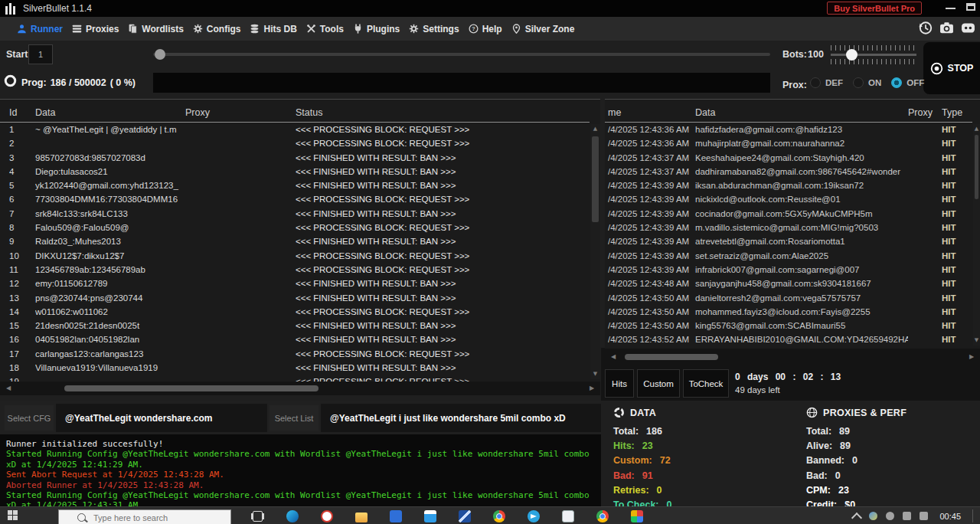  Describe the element at coordinates (596, 251) in the screenshot. I see `runner-vertical-scrollbar: ▲ ▼` at that location.